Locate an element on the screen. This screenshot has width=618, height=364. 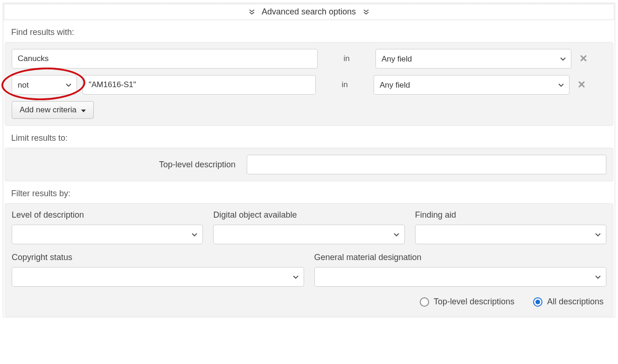
radio-label: Top-level descriptions is located at coordinates (474, 302).